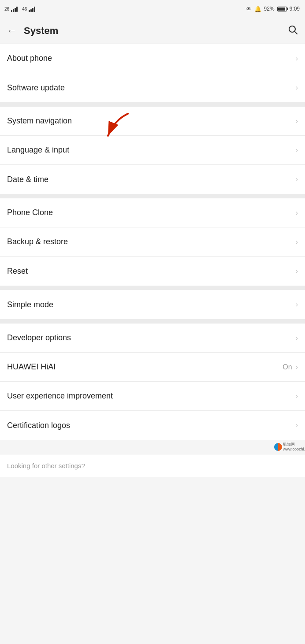  I want to click on bottom-hint-bar: Looking for other settings?, so click(152, 465).